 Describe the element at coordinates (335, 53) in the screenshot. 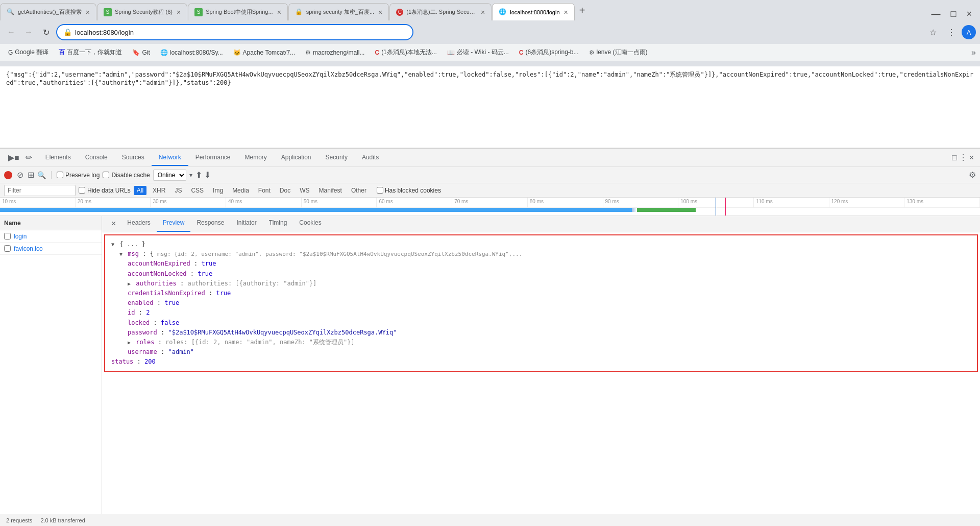

I see `bookmark-github: ⚙ macrozheng/mall...` at that location.